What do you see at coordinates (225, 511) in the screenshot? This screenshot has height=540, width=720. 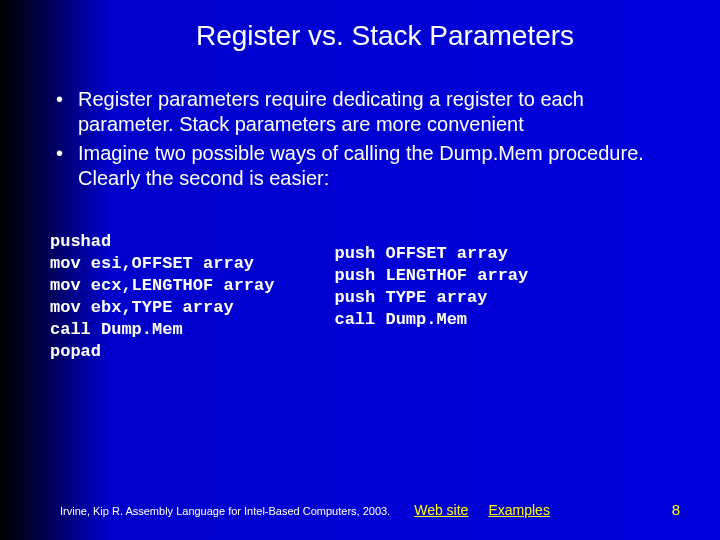 I see `footer-citation: Irvine, Kip R. Assembly Language for Int…` at bounding box center [225, 511].